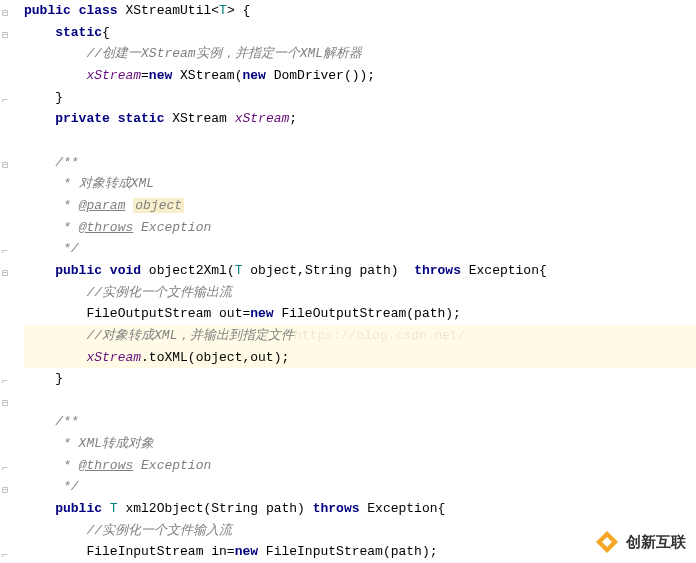 The image size is (696, 563). What do you see at coordinates (360, 76) in the screenshot?
I see `code-line: xStream=new XStream(new DomDriver());` at bounding box center [360, 76].